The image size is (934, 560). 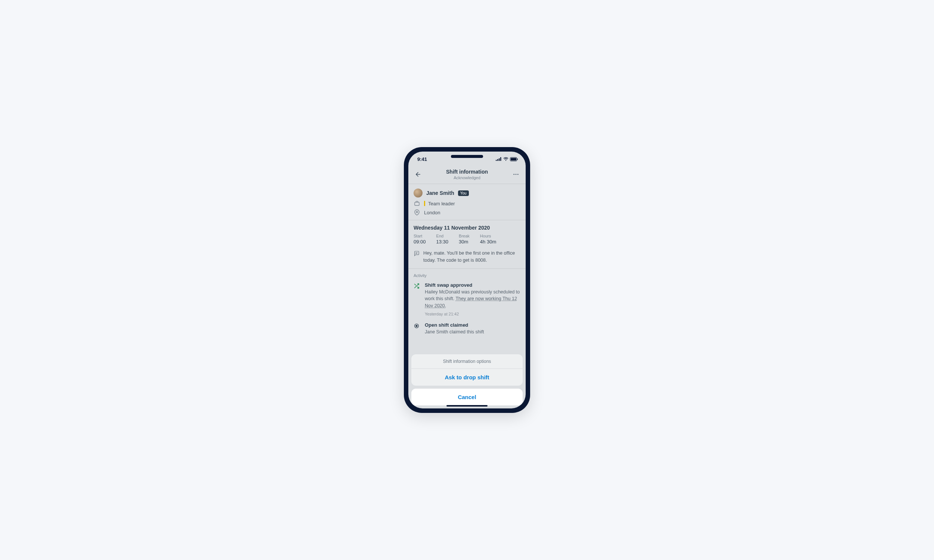 I want to click on user-section: Jane Smith You Team leader, so click(x=467, y=202).